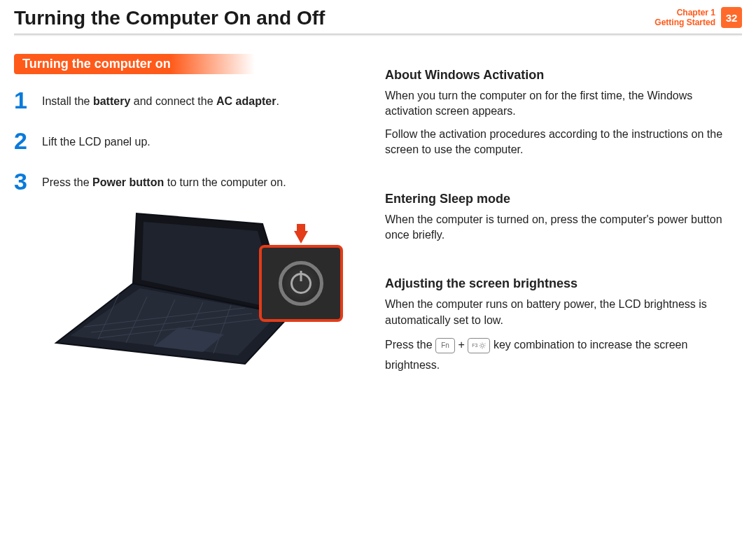  Describe the element at coordinates (556, 284) in the screenshot. I see `heading-brightness: Adjusting the screen brightness` at that location.